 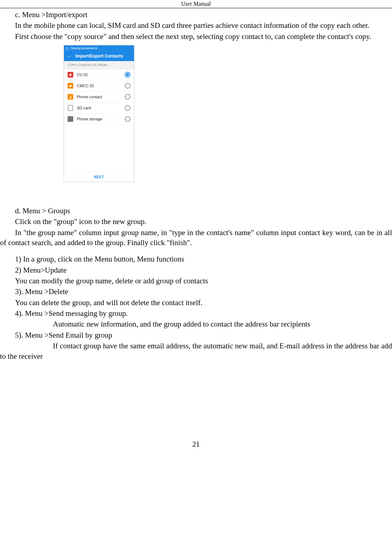 What do you see at coordinates (99, 56) in the screenshot?
I see `phone-appbar: ← Import/Export Contacts` at bounding box center [99, 56].